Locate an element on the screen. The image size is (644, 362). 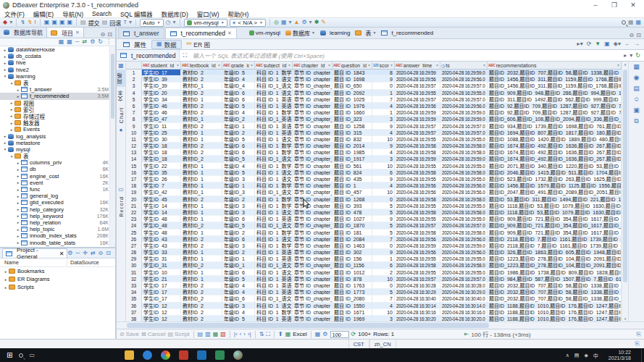
table-cell: 2020-04-28 16:29:57 is located at coordinates (417, 100).